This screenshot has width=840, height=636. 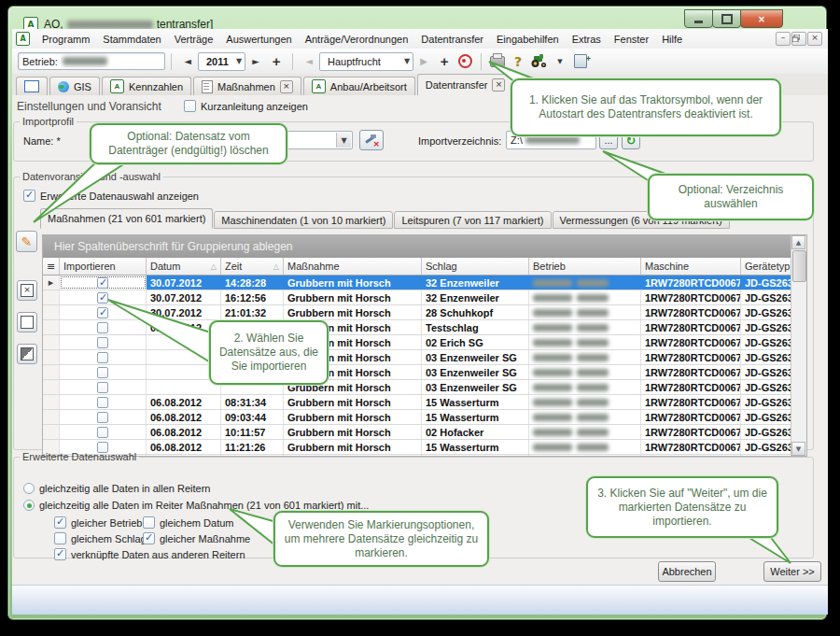 I want to click on year-selector: 2011 ▼, so click(x=222, y=62).